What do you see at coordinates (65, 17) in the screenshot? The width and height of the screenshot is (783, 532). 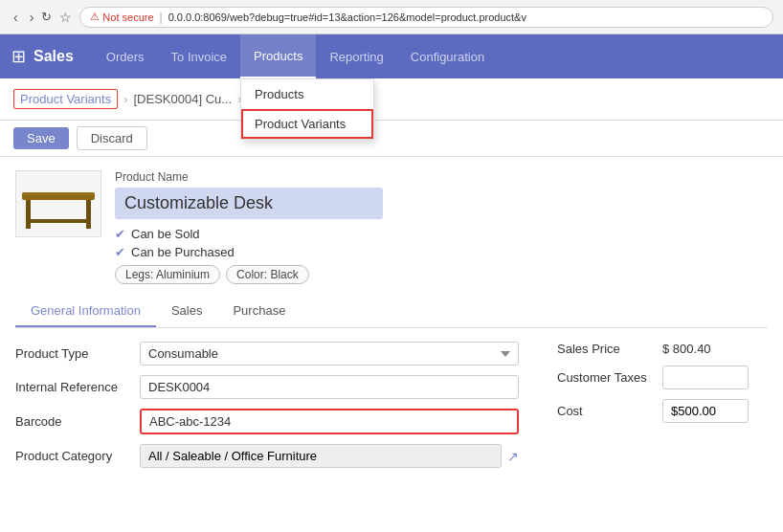 I see `bookmark-button: ☆` at bounding box center [65, 17].